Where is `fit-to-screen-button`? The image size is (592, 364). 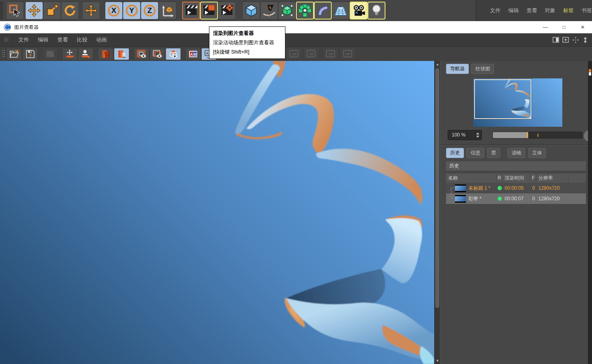
fit-to-screen-button is located at coordinates (70, 54).